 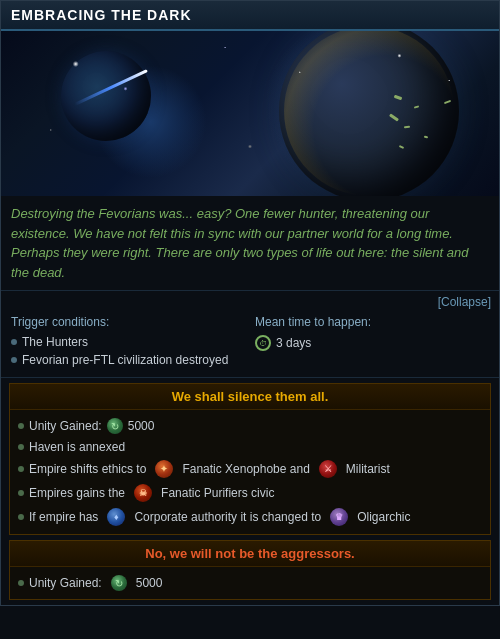 What do you see at coordinates (250, 396) in the screenshot?
I see `option-yes-label: We shall silence them all.` at bounding box center [250, 396].